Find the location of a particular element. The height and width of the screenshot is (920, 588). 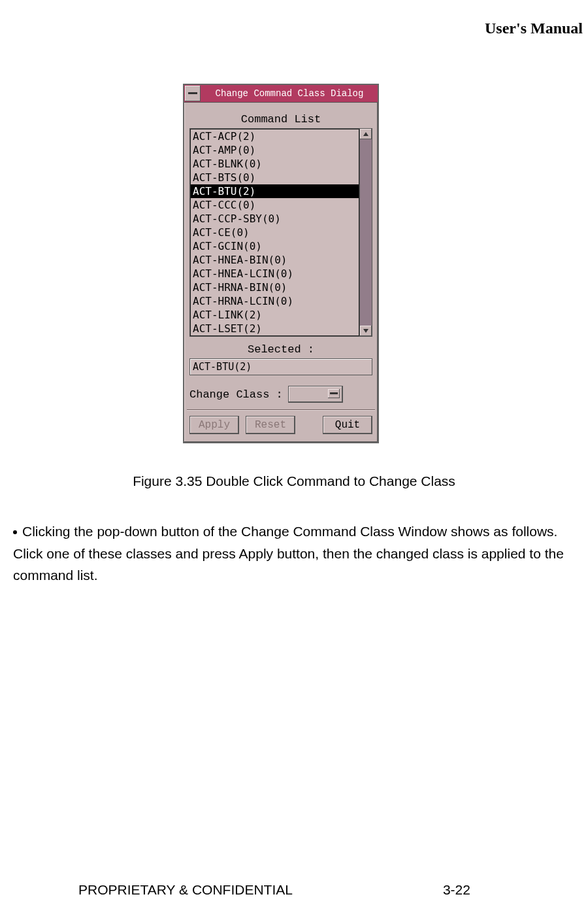

system-menu-icon is located at coordinates (193, 94).